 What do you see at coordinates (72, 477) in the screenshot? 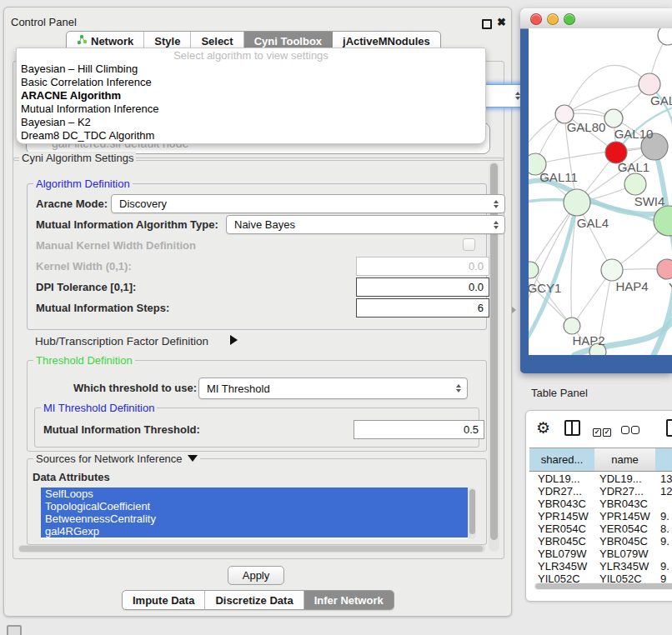
I see `data-attributes-label: Data Attributes` at bounding box center [72, 477].